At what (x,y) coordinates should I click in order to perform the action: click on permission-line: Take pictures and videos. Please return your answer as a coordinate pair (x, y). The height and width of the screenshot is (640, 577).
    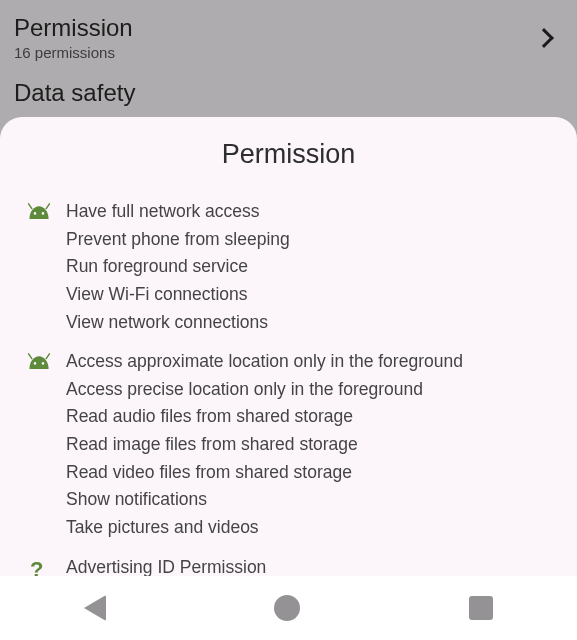
    Looking at the image, I should click on (264, 528).